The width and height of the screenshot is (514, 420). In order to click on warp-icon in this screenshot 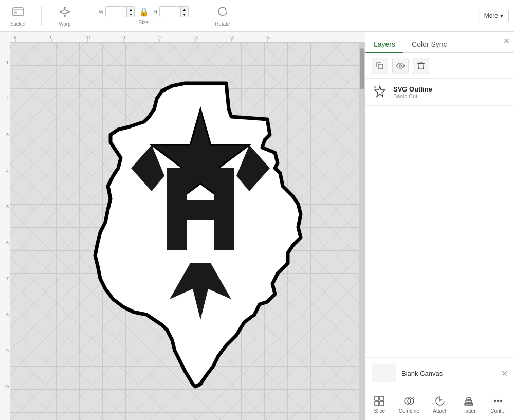, I will do `click(65, 12)`.